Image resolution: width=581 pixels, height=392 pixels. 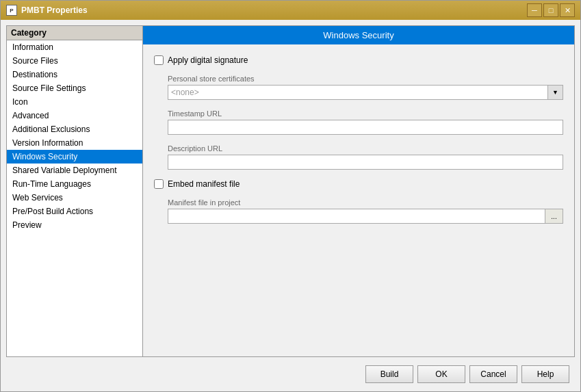 What do you see at coordinates (554, 216) in the screenshot?
I see `manifest-file-browse-button: ...` at bounding box center [554, 216].